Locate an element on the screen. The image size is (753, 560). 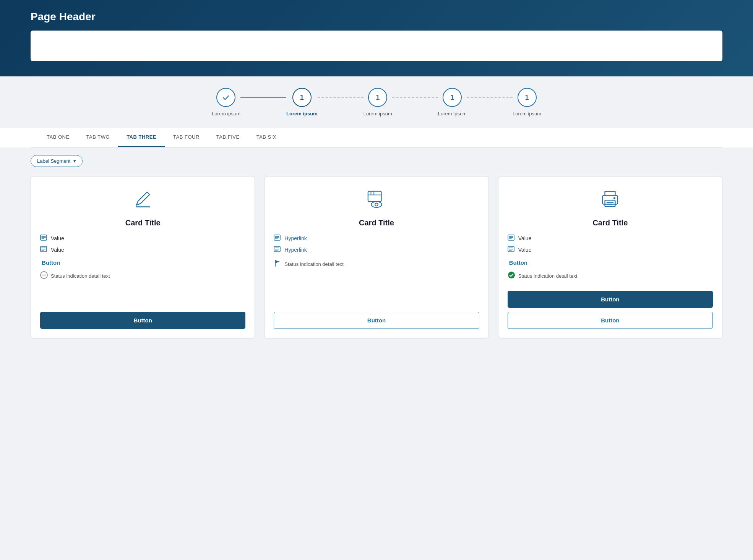
tab-item-tab4: TAB FOUR is located at coordinates (187, 138).